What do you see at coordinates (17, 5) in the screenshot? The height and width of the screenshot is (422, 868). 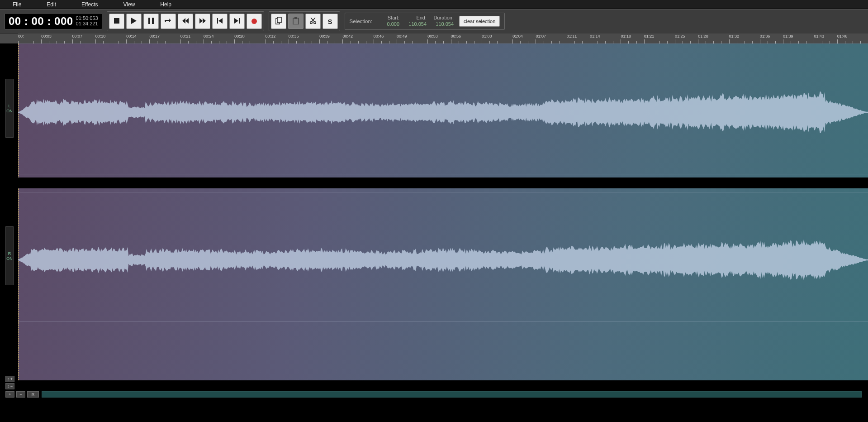 I see `menu-file: File` at bounding box center [17, 5].